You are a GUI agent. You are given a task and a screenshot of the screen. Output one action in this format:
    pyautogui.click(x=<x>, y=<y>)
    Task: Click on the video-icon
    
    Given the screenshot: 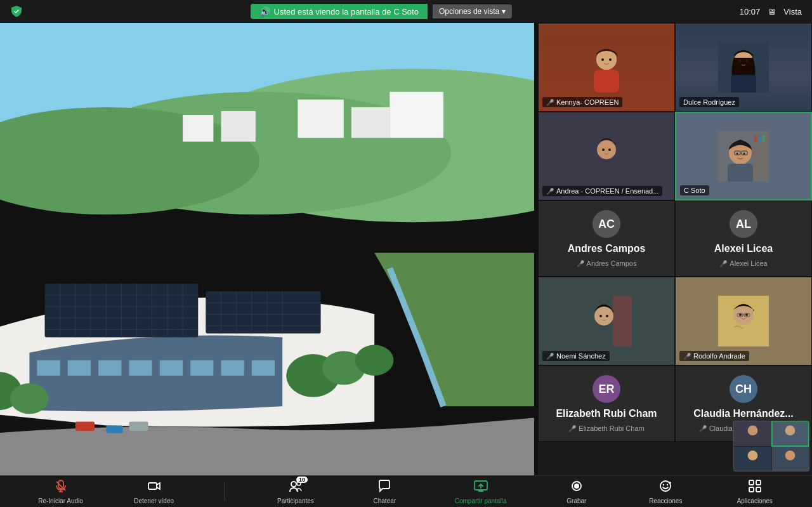 What is the action you would take?
    pyautogui.click(x=154, y=487)
    